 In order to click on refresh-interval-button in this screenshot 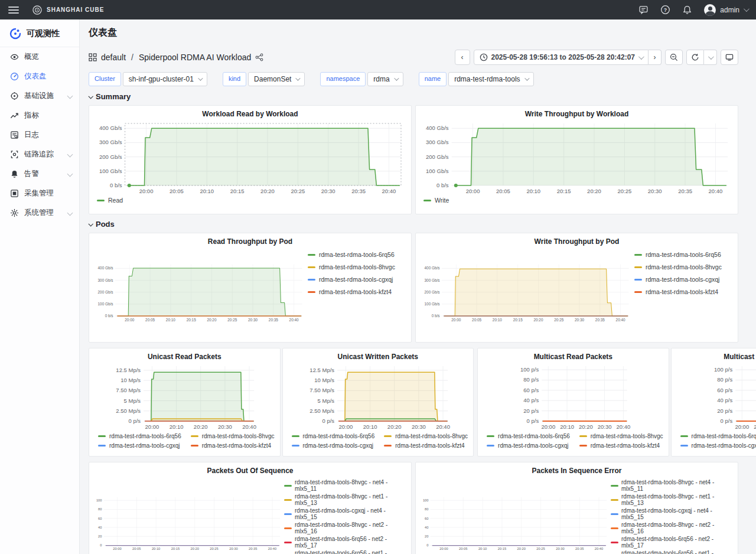, I will do `click(711, 57)`.